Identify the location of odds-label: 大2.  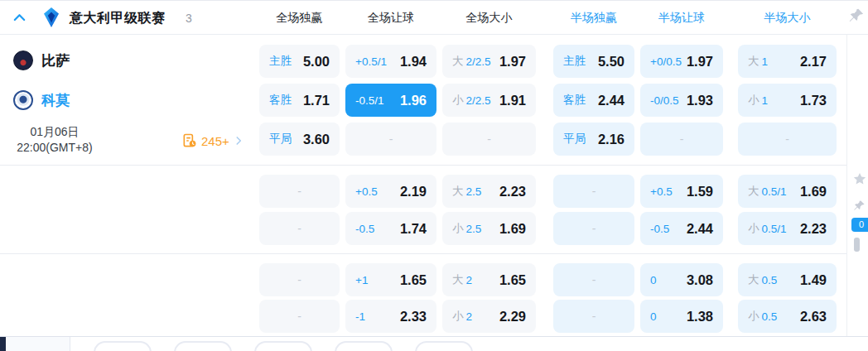
(462, 280).